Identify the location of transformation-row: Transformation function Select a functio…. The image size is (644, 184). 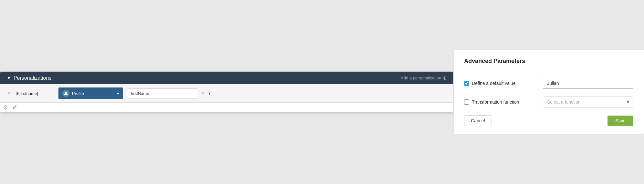
(549, 102).